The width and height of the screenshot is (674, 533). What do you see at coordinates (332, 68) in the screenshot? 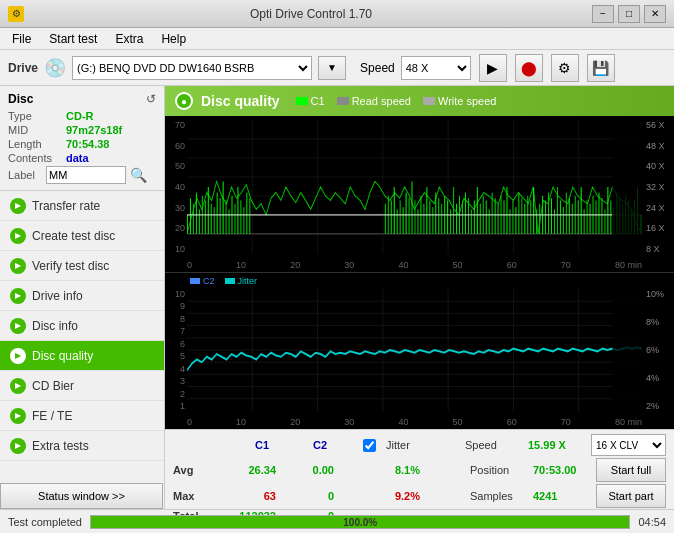
I see `drive-refresh-button: ▼` at bounding box center [332, 68].